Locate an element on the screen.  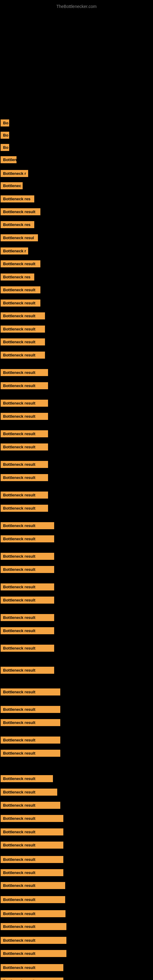
bottleneck-result-row: Bottlen is located at coordinates (8, 161).